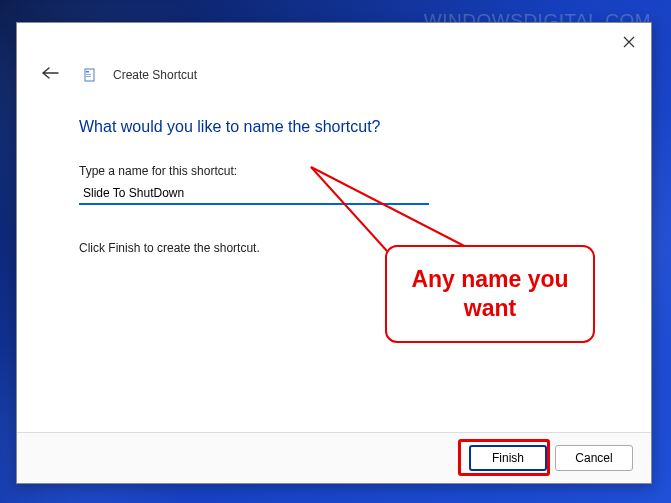  What do you see at coordinates (334, 40) in the screenshot?
I see `titlebar` at bounding box center [334, 40].